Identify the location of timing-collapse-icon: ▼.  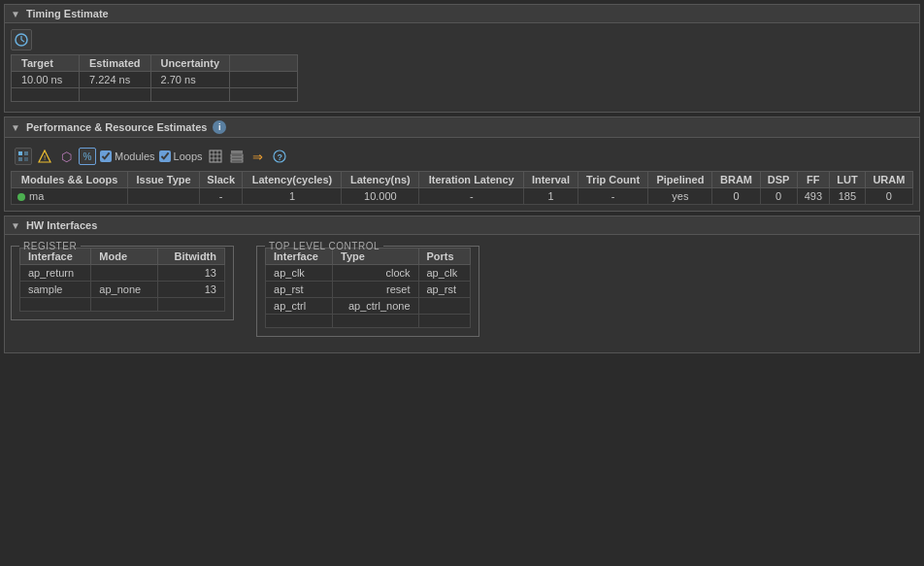
(16, 14).